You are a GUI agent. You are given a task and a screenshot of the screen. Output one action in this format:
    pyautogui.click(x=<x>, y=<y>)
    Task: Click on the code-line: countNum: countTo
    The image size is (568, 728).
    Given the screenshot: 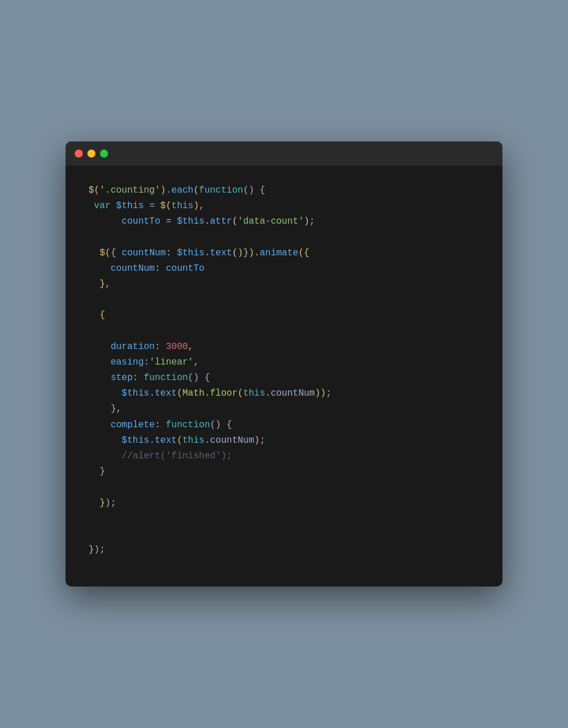 What is the action you would take?
    pyautogui.click(x=284, y=269)
    